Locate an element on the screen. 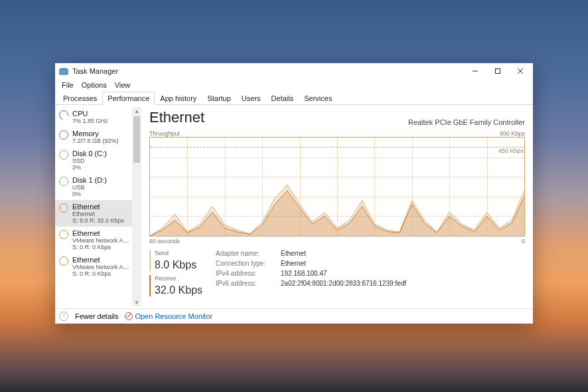 The width and height of the screenshot is (588, 392). fewer-details-button: Fewer details is located at coordinates (97, 316).